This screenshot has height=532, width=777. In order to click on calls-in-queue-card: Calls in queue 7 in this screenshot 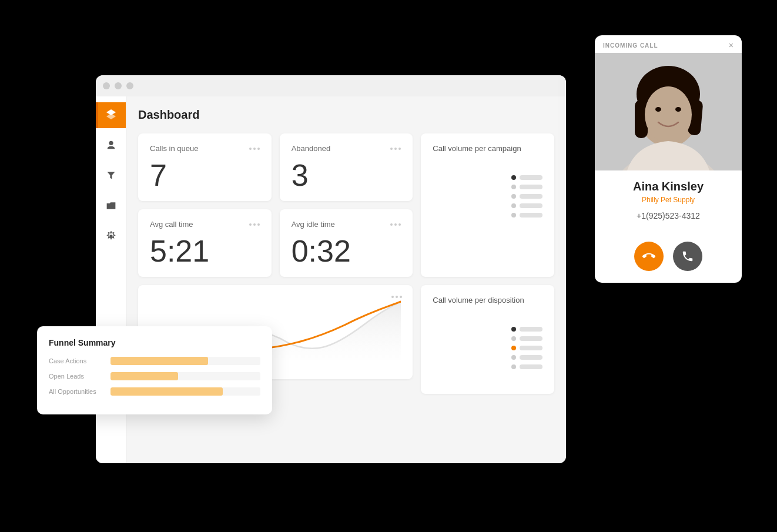, I will do `click(205, 167)`.